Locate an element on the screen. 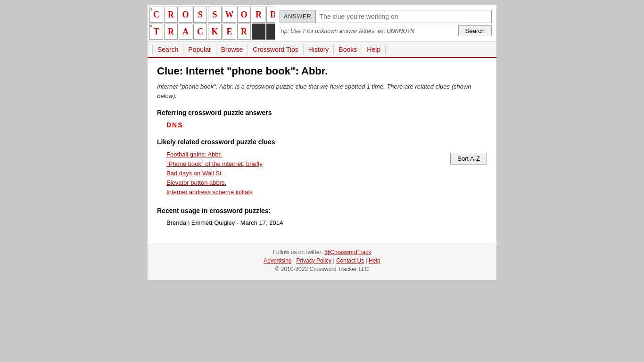  page-title: Clue: Internet "phone book": Abbr. is located at coordinates (322, 71).